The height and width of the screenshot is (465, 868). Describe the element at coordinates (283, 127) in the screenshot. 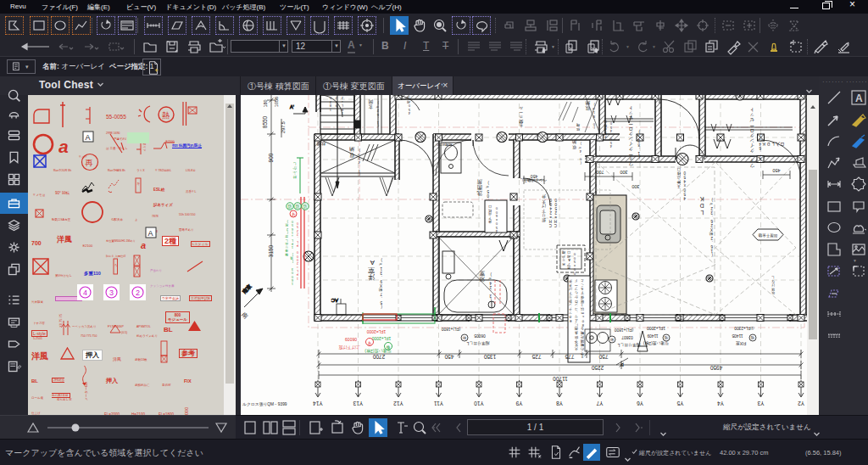

I see `svg-text: 297.5` at that location.